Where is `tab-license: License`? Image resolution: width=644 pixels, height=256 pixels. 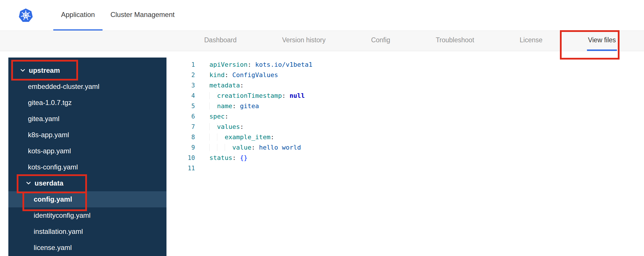
tab-license: License is located at coordinates (531, 41).